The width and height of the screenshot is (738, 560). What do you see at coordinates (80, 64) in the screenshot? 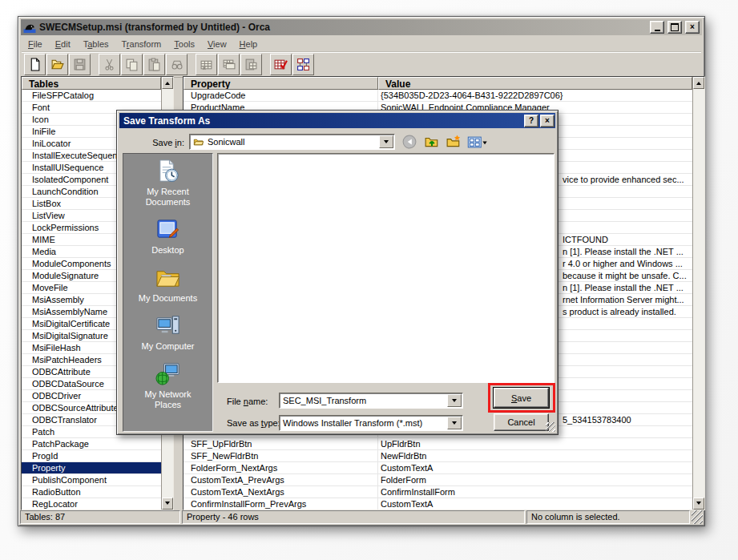
I see `save-icon` at bounding box center [80, 64].